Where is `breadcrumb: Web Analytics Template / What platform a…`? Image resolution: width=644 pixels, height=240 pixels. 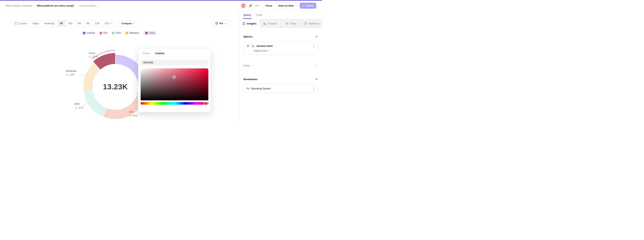 breadcrumb: Web Analytics Template / What platform a… is located at coordinates (53, 6).